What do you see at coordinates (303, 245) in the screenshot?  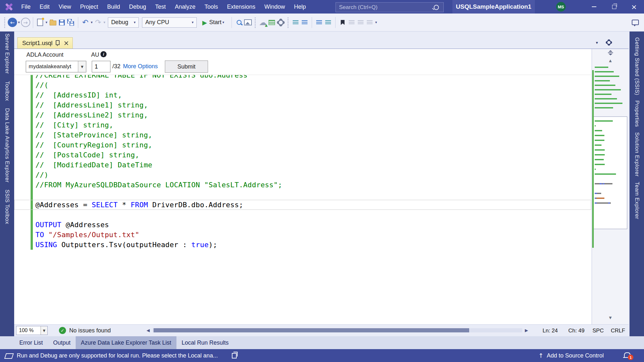 I see `code-line: USING Outputters.Tsv(outputHeader : true…` at bounding box center [303, 245].